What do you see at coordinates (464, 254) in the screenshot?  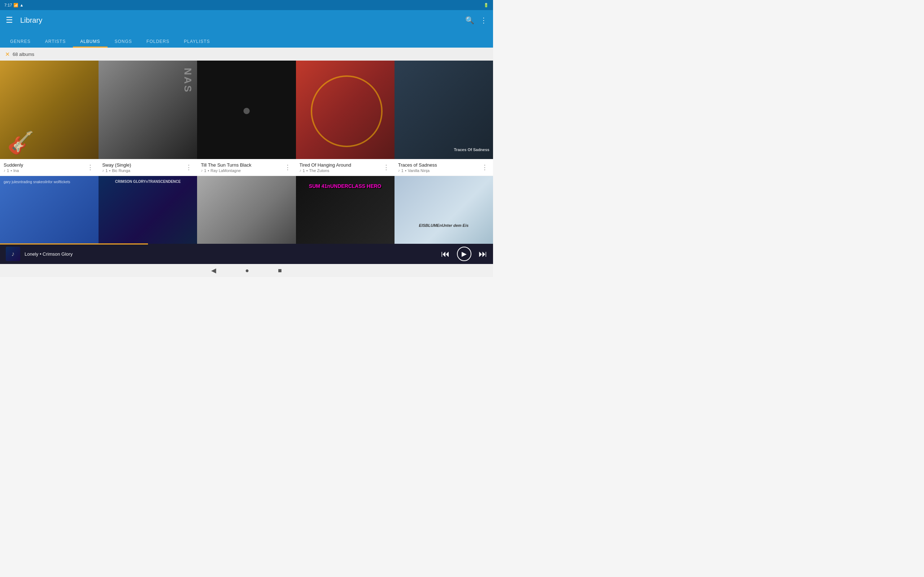 I see `play-button: ▶` at bounding box center [464, 254].